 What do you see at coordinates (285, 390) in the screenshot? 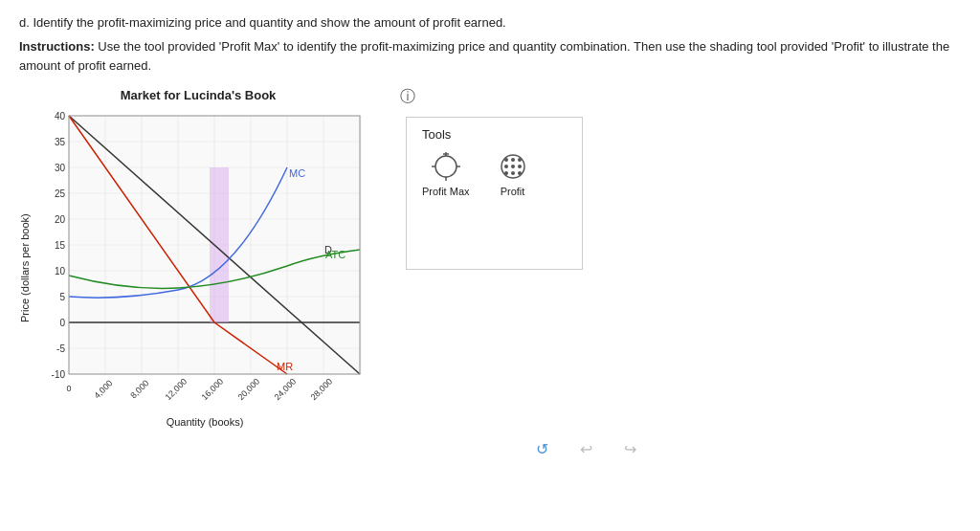
I see `x-tick-24000: 24,000` at bounding box center [285, 390].